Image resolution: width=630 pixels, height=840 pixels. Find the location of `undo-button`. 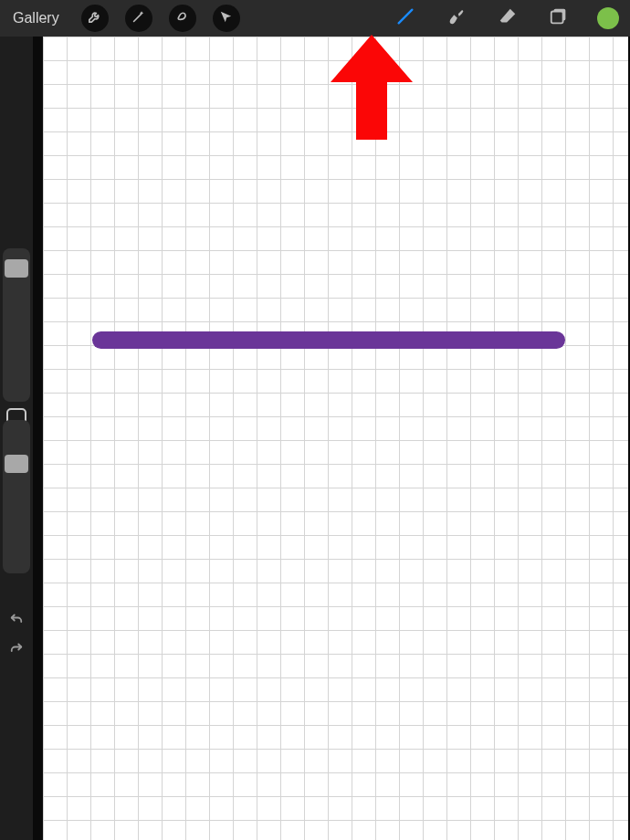

undo-button is located at coordinates (16, 621).